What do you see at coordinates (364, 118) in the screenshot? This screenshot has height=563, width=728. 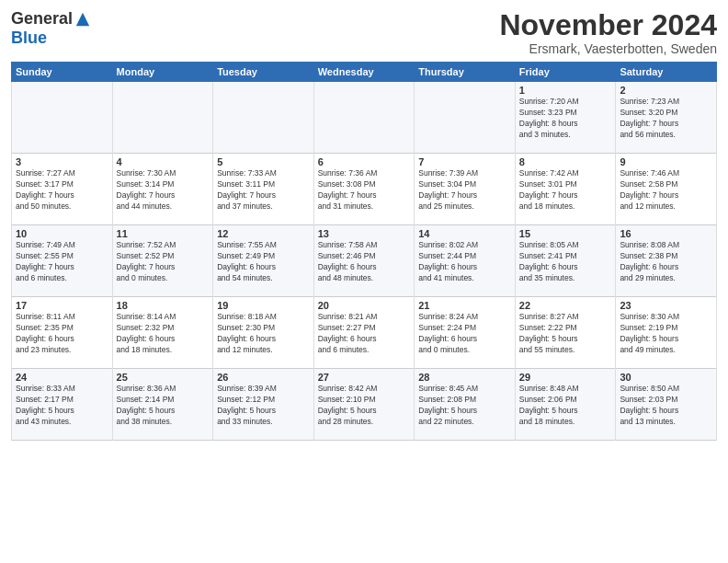 I see `calendar-week-1: 1Sunrise: 7:20 AM Sunset: 3:23 PM Daylig…` at bounding box center [364, 118].